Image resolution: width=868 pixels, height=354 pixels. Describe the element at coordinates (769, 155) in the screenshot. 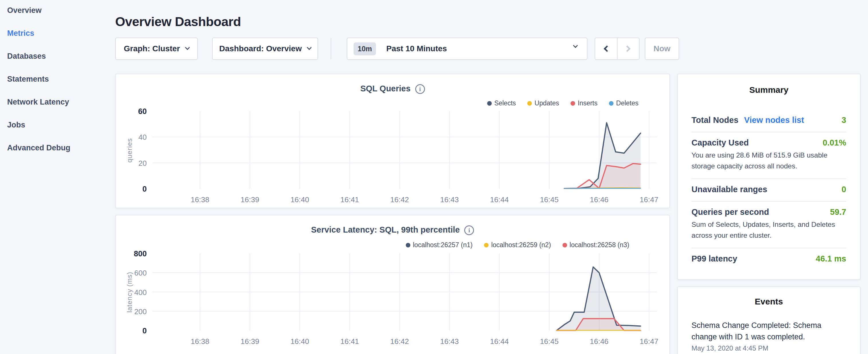

I see `summary-row: Capacity Used0.01%You are using 28.6 MiB…` at that location.